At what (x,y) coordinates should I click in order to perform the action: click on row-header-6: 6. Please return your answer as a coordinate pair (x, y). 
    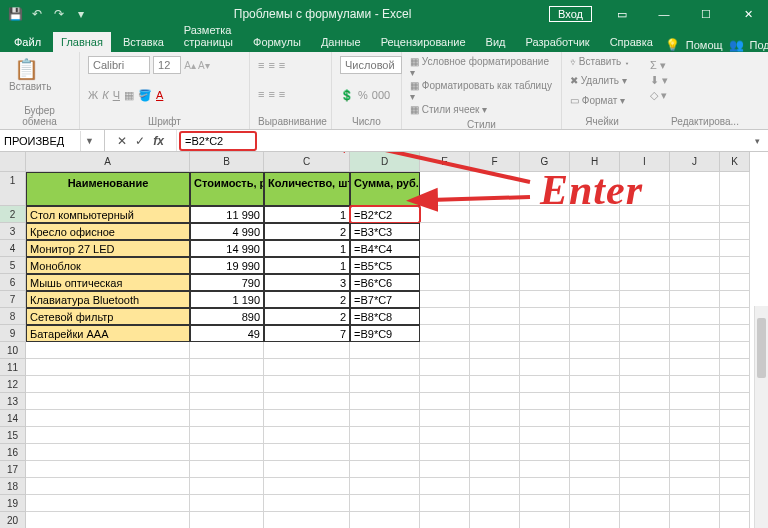
    Looking at the image, I should click on (13, 282).